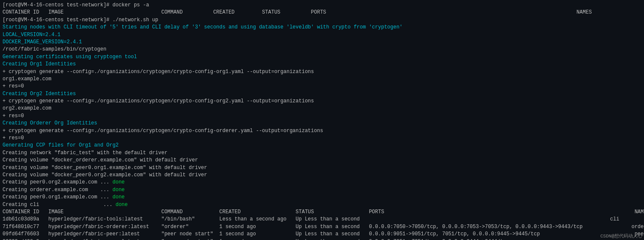 This screenshot has width=644, height=240. I want to click on terminal-line: org2.example.com, so click(322, 109).